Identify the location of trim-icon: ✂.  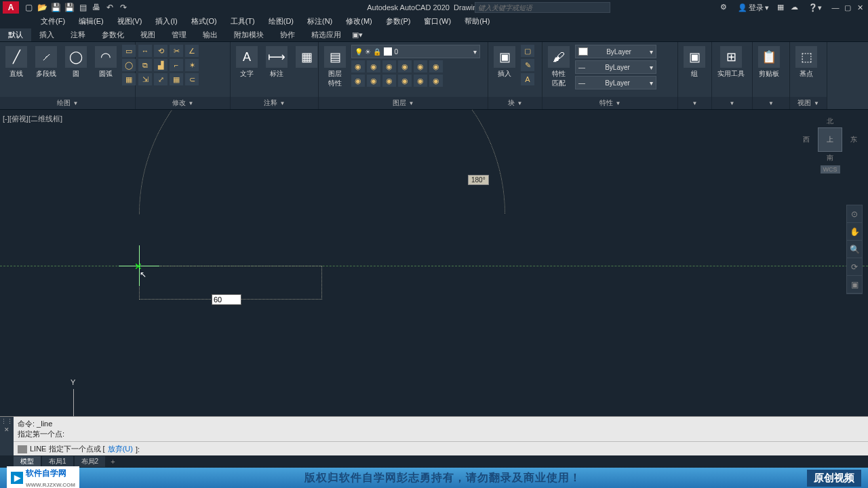
(176, 51).